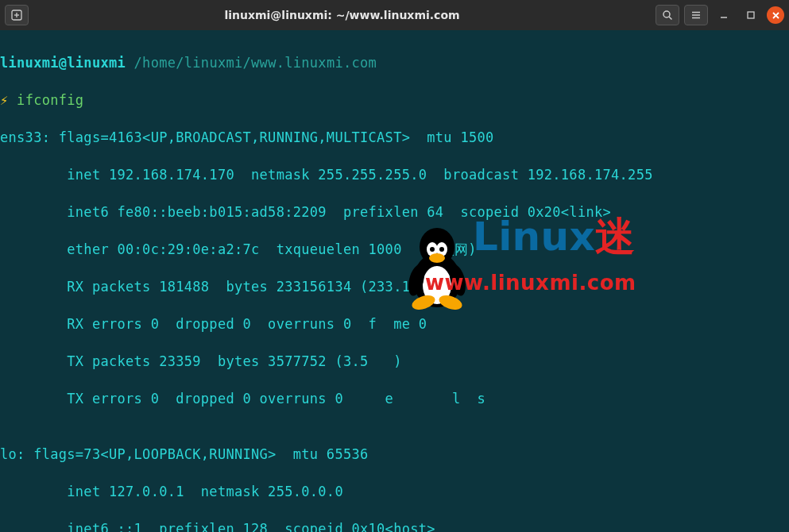 The height and width of the screenshot is (532, 789). Describe the element at coordinates (394, 325) in the screenshot. I see `output-line: RX errors 0 dropped 0 overruns 0 f me 0` at that location.